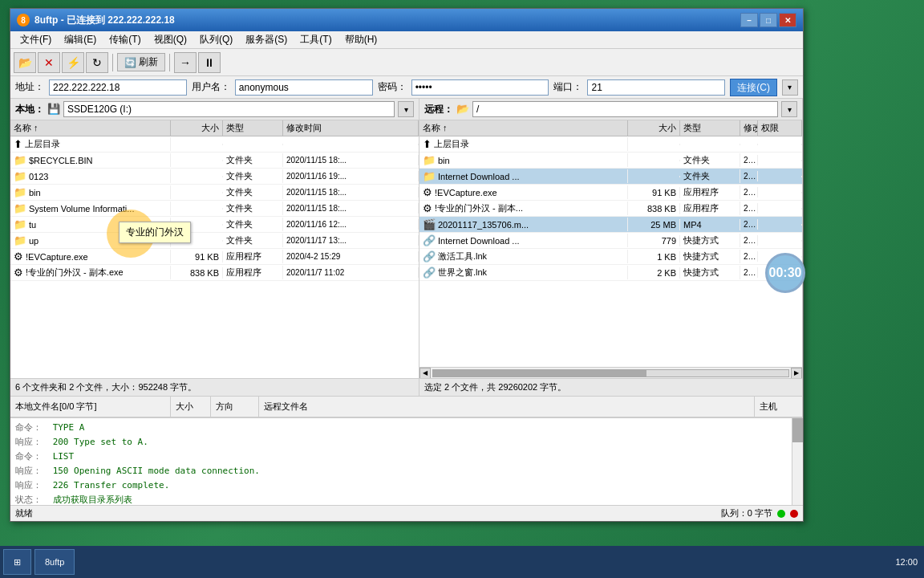 The width and height of the screenshot is (924, 578). What do you see at coordinates (351, 177) in the screenshot?
I see `file-date-cell: 2020/11/16 19:...` at bounding box center [351, 177].